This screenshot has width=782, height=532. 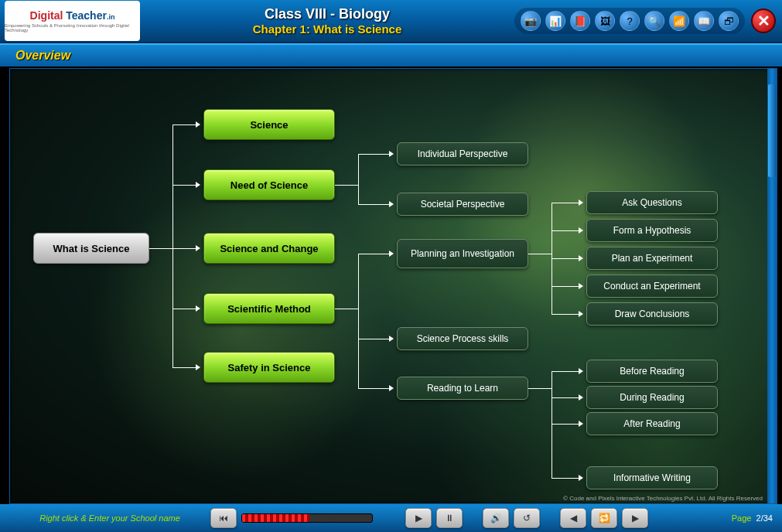 I want to click on tool-book-icon: 📕, so click(x=580, y=21).